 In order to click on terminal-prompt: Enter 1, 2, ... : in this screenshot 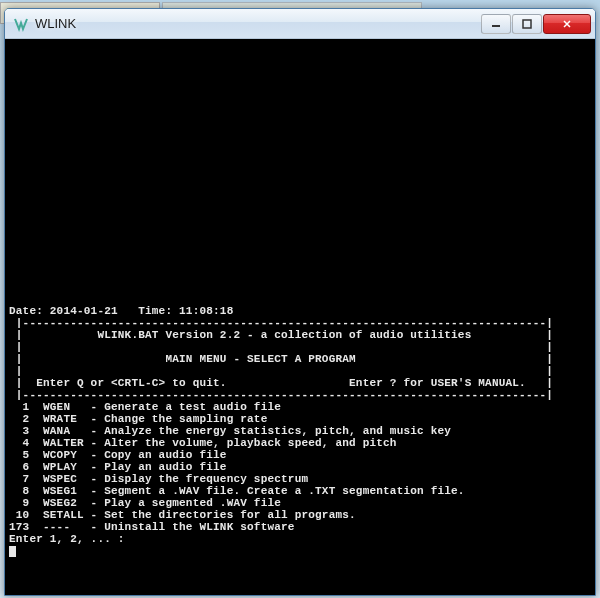, I will do `click(300, 539)`.